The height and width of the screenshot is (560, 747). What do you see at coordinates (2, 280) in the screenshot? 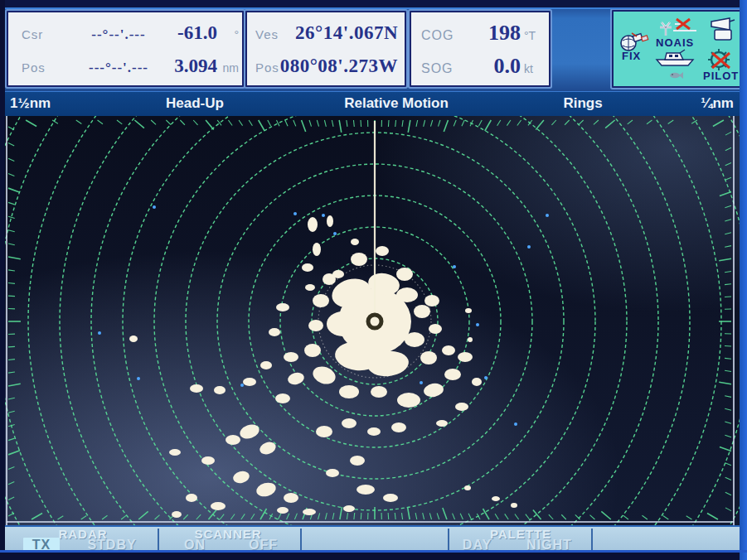
I see `bezel-left` at bounding box center [2, 280].